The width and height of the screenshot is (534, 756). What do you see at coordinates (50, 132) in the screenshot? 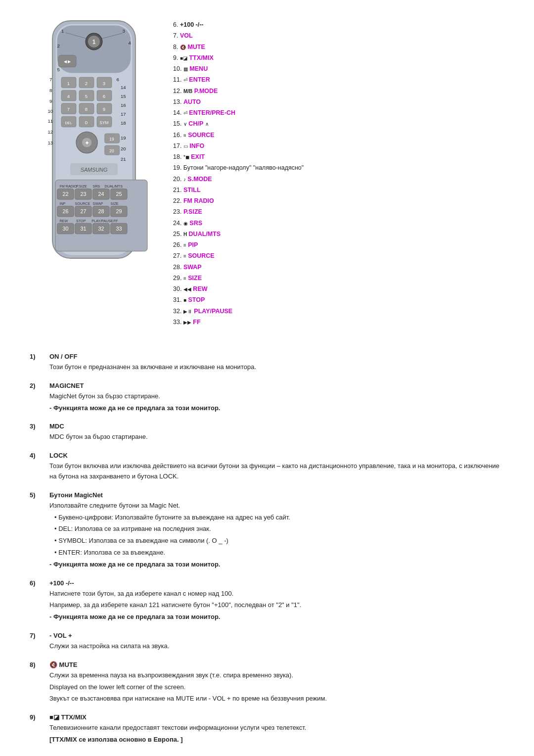
I see `svg-text: 12` at bounding box center [50, 132].